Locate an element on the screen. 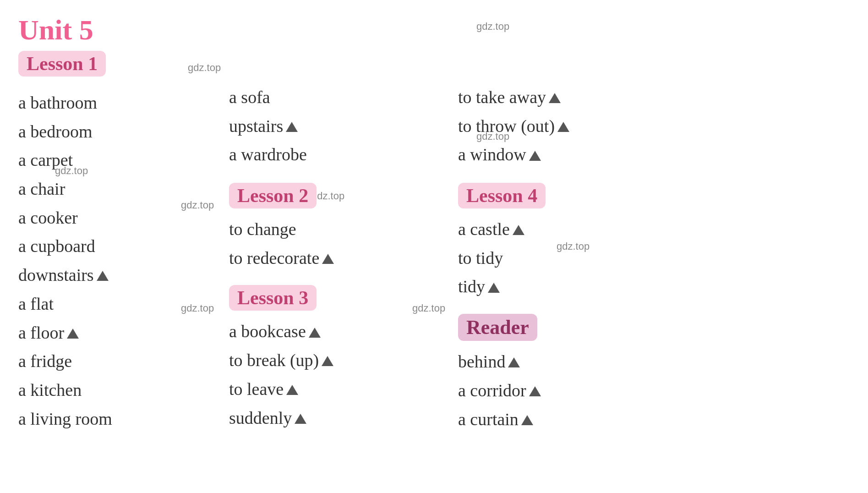 Image resolution: width=868 pixels, height=493 pixels. word-text: a bathroom is located at coordinates (58, 103).